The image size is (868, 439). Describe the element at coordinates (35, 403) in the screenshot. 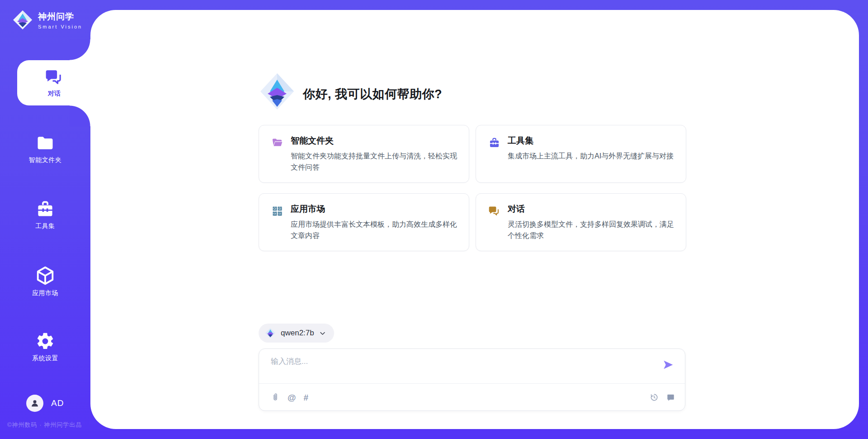

I see `avatar` at that location.